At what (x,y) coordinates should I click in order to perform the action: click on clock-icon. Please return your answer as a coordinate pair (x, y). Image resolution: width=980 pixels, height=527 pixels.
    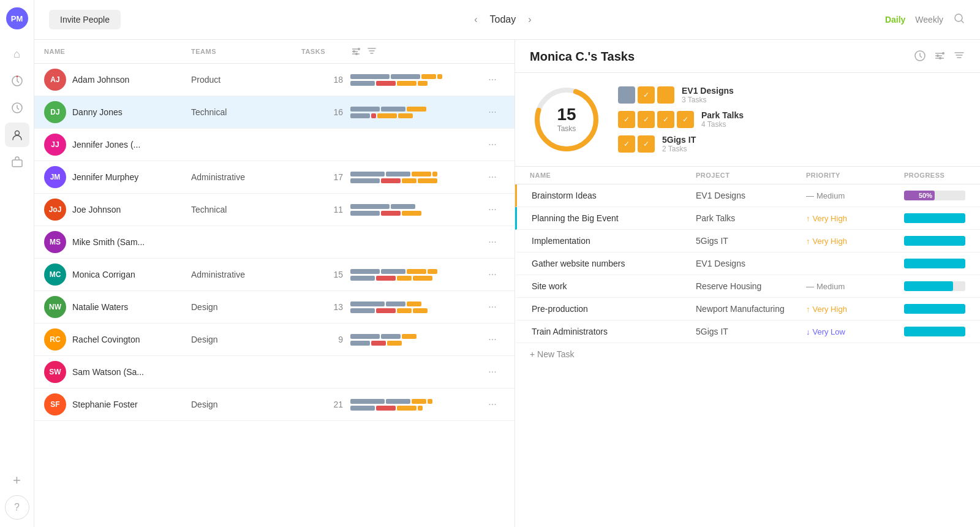
    Looking at the image, I should click on (920, 58).